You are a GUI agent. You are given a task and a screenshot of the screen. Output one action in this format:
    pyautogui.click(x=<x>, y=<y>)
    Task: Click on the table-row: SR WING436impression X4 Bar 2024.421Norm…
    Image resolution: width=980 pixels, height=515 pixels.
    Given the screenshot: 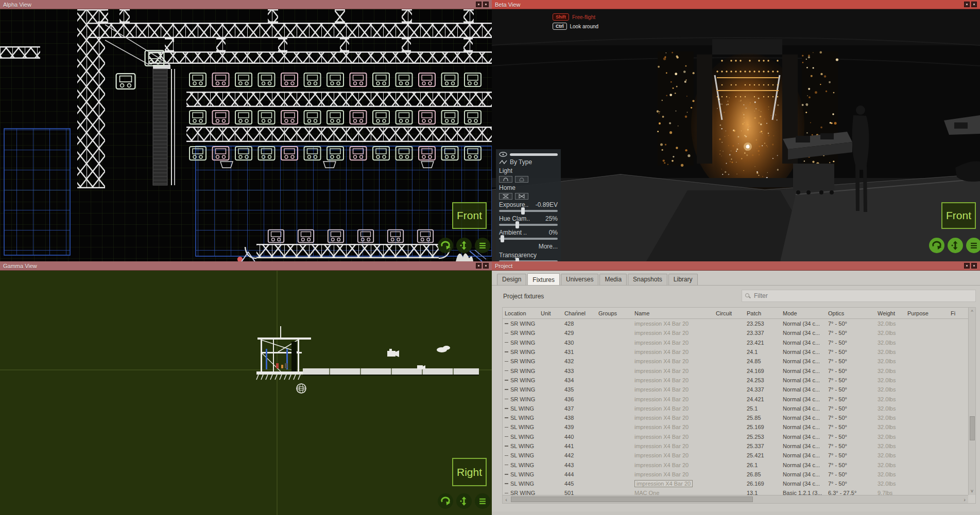 What is the action you would take?
    pyautogui.click(x=735, y=399)
    